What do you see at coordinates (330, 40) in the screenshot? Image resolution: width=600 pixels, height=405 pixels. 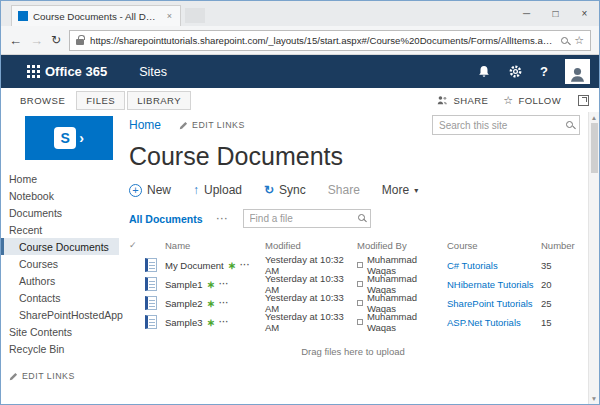 I see `address-bar: https://sharepointtutorials.sharepoint.c…` at bounding box center [330, 40].